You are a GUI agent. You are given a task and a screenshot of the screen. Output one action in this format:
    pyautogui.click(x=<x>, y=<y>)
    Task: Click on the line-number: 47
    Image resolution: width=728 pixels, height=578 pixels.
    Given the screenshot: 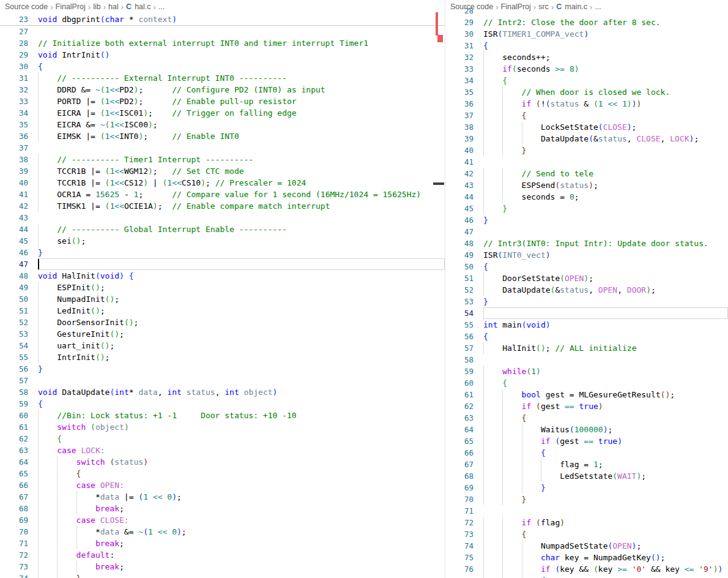 What is the action you would take?
    pyautogui.click(x=19, y=265)
    